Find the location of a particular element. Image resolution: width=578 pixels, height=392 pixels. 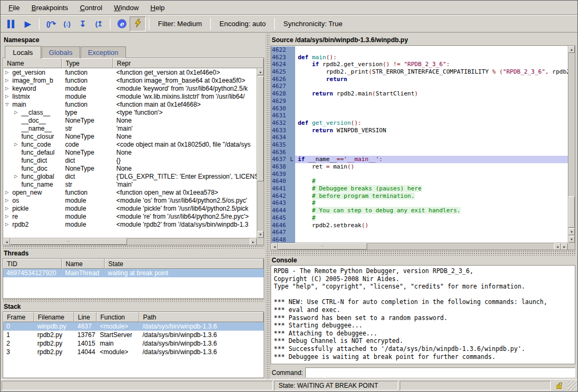

command-input is located at coordinates (440, 372).